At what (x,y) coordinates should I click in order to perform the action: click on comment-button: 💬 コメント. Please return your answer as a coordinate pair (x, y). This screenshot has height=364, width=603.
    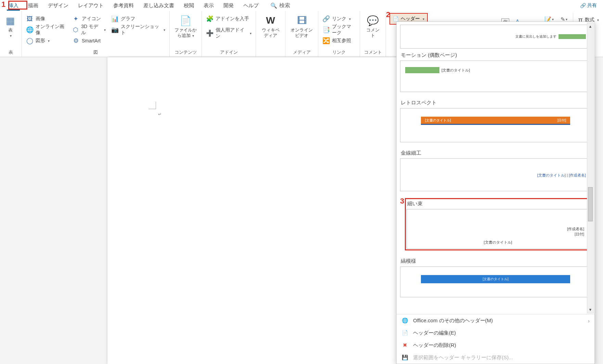
    Looking at the image, I should click on (373, 26).